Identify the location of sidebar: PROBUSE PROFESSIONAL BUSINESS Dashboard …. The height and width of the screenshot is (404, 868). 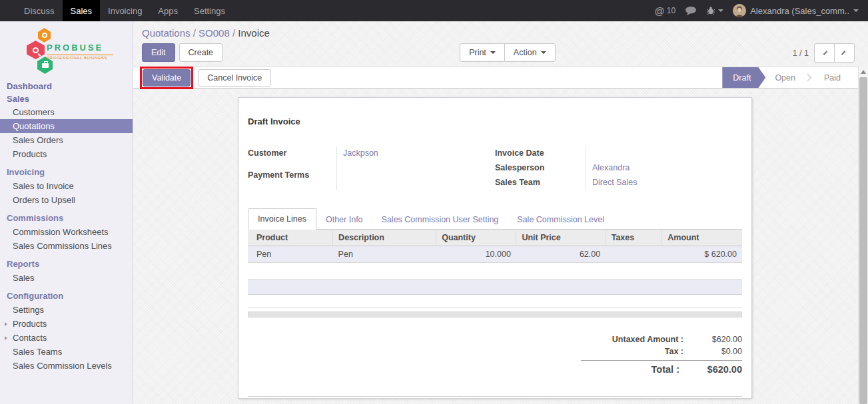
(67, 213).